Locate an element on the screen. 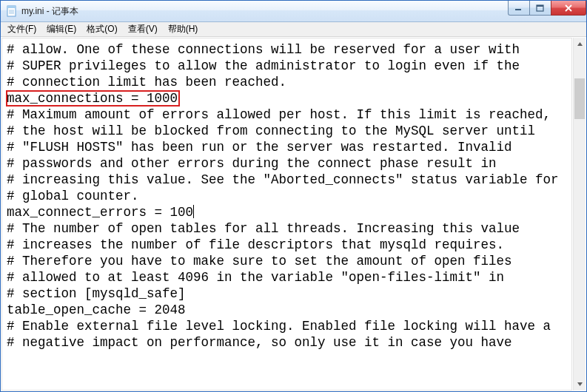 Image resolution: width=587 pixels, height=392 pixels. text-span: max_connect_errors = 100 is located at coordinates (100, 212).